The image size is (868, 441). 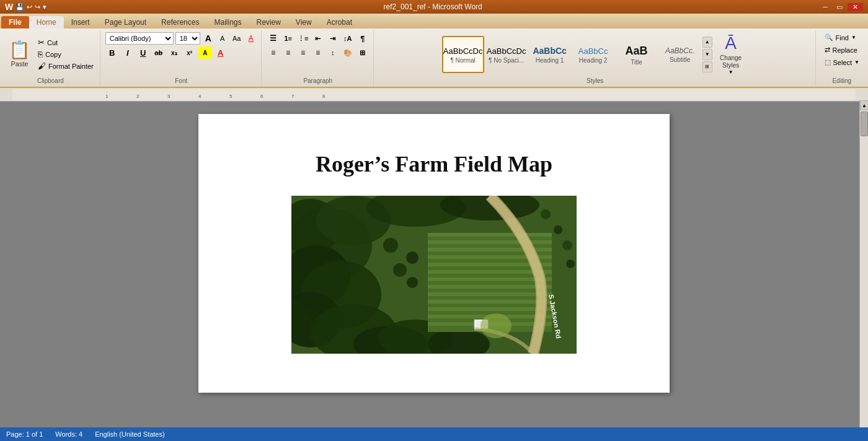 I want to click on font-row2: B I U ab x₂ x² A A, so click(x=181, y=53).